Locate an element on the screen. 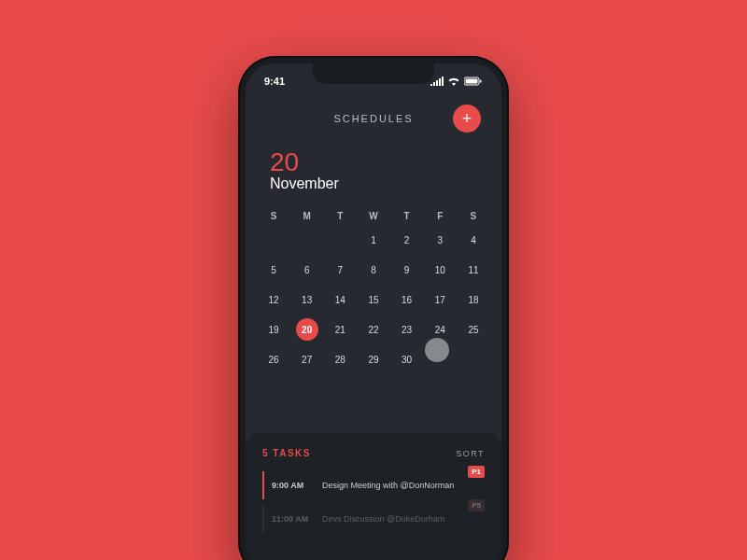  app-header: SCHEDULES + is located at coordinates (374, 115).